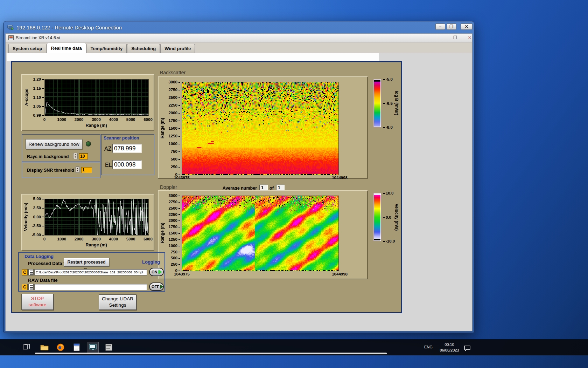  Describe the element at coordinates (86, 170) in the screenshot. I see `snr-value-field: 1` at that location.